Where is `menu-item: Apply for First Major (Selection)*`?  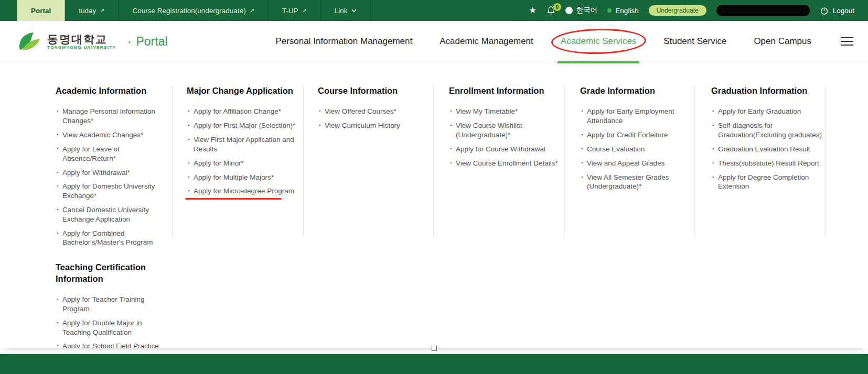 menu-item: Apply for First Major (Selection)* is located at coordinates (242, 126).